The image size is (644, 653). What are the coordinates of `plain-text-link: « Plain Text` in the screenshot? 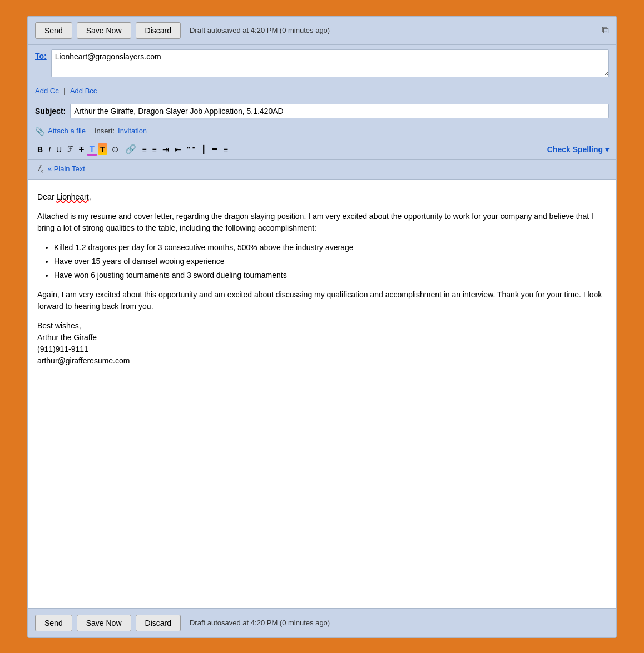 It's located at (67, 169).